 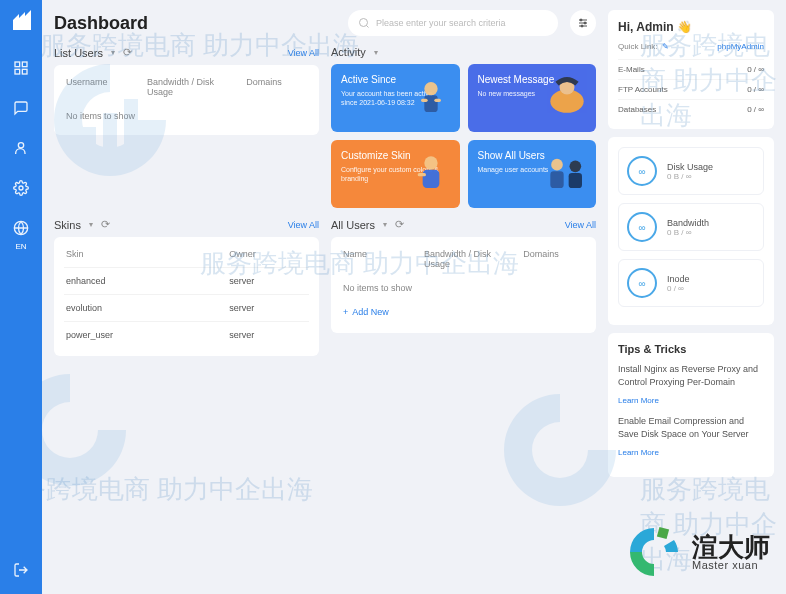 What do you see at coordinates (144, 335) in the screenshot?
I see `cell-skin: power_user` at bounding box center [144, 335].